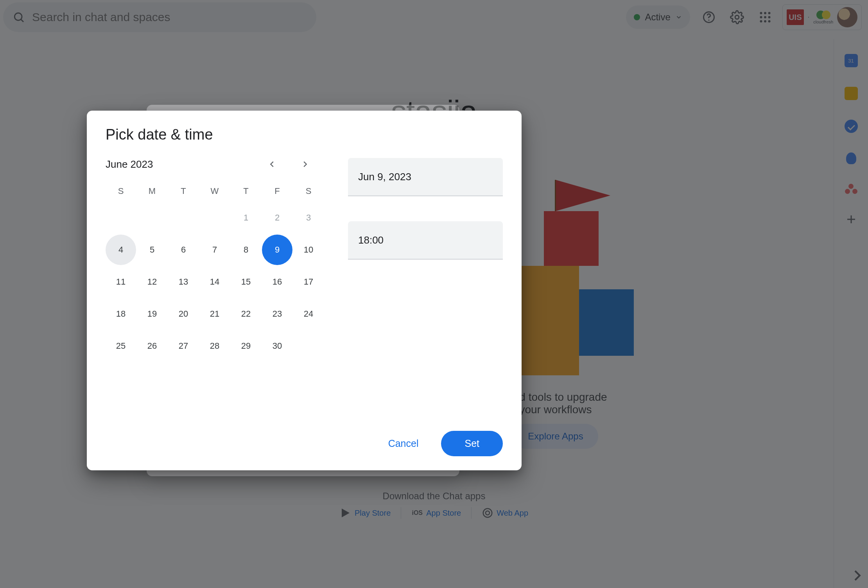  Describe the element at coordinates (183, 282) in the screenshot. I see `calendar-day: 13` at that location.